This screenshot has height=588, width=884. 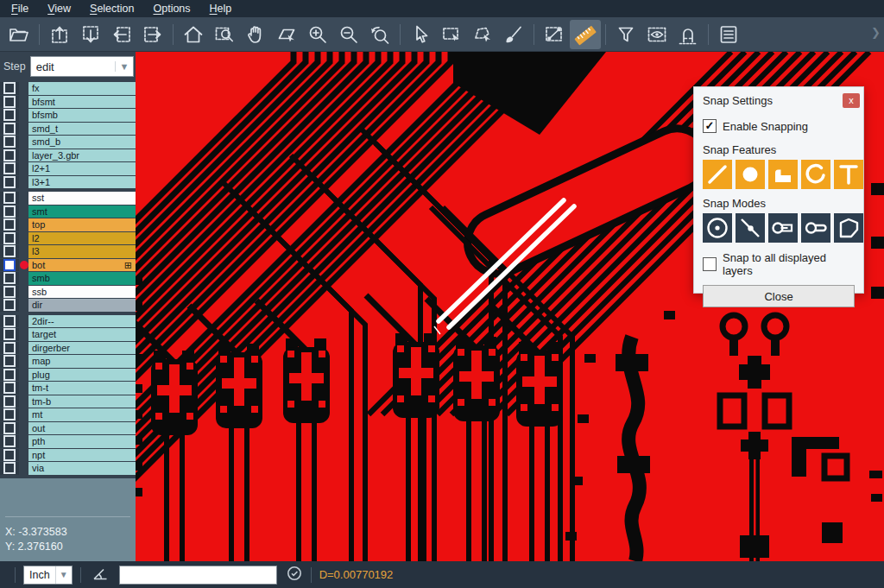 What do you see at coordinates (67, 361) in the screenshot?
I see `layer-row-map: map` at bounding box center [67, 361].